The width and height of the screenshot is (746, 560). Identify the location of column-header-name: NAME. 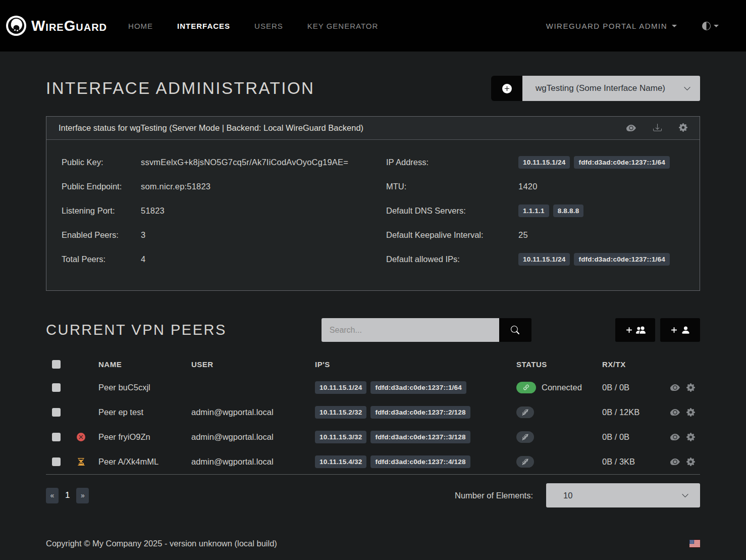
(145, 365).